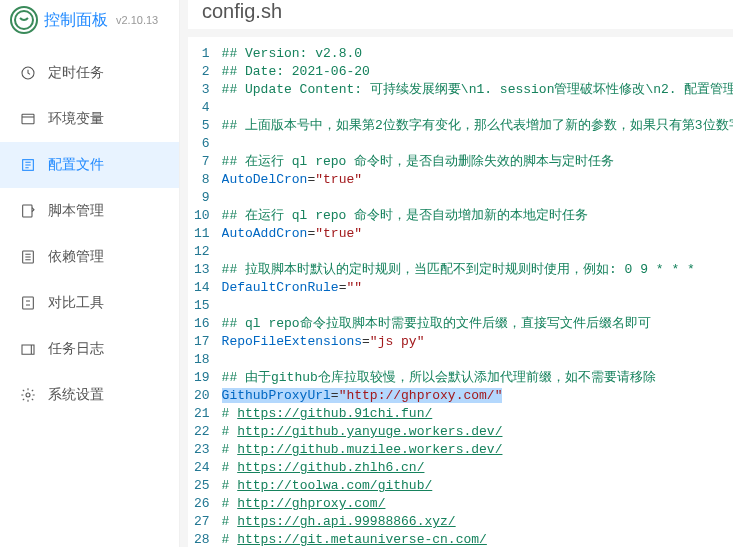 The image size is (733, 547). I want to click on brand-version: v2.10.13, so click(137, 20).